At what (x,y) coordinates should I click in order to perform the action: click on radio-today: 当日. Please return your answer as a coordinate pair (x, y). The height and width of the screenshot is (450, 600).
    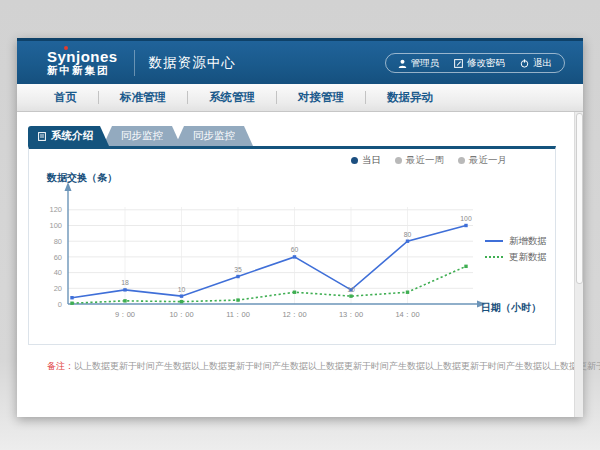
    Looking at the image, I should click on (366, 160).